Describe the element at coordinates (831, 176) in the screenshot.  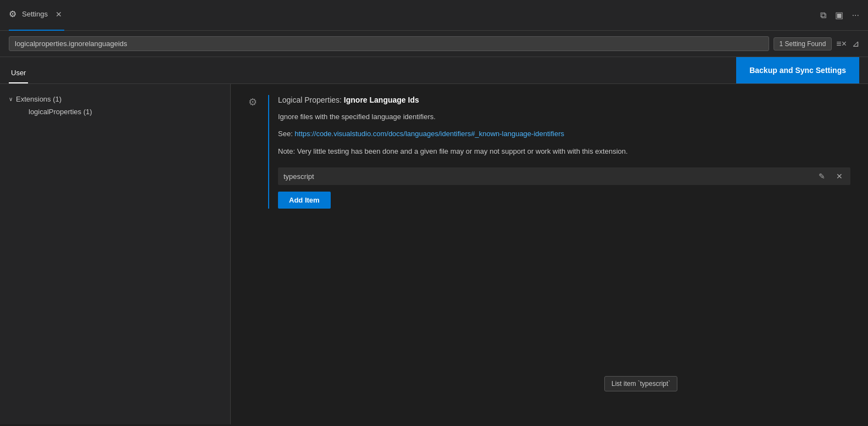
I see `list-item-actions: ✎ ✕` at that location.